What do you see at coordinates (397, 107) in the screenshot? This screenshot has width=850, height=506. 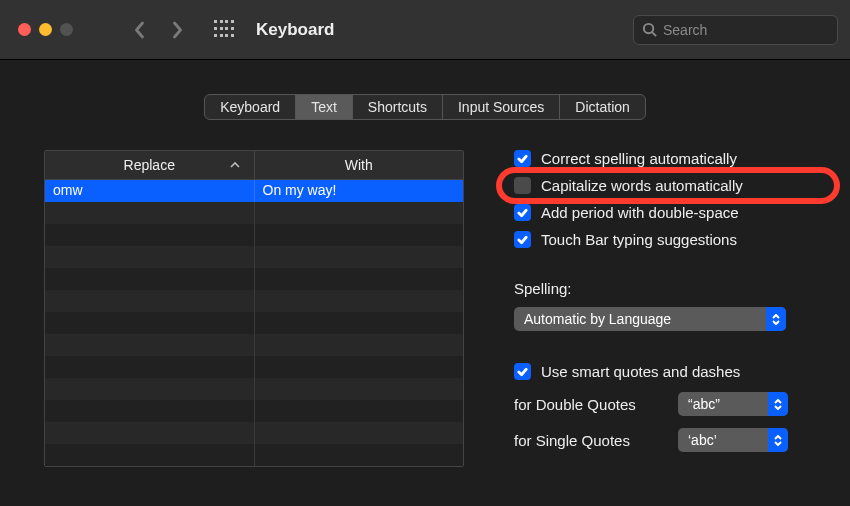 I see `tab-shortcuts: Shortcuts` at bounding box center [397, 107].